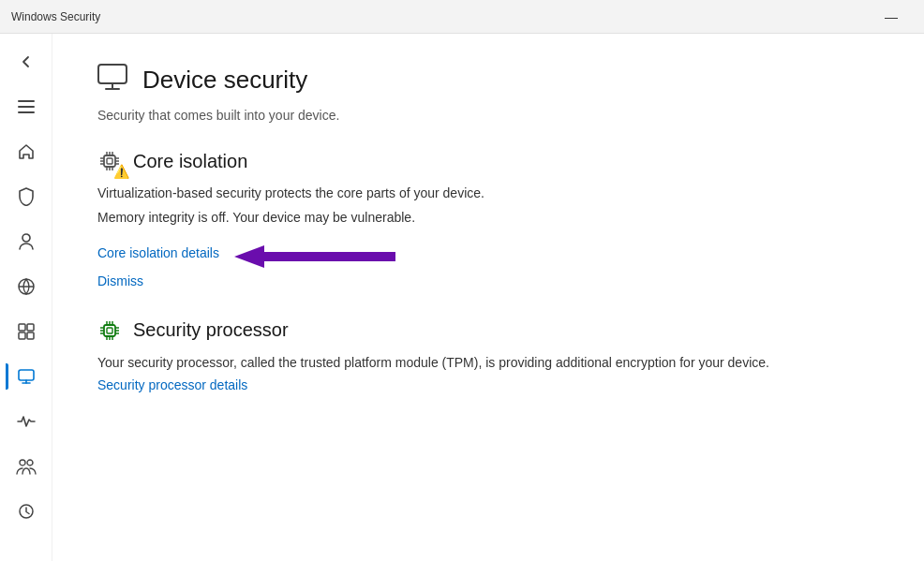  What do you see at coordinates (112, 81) in the screenshot?
I see `device-security-page-icon` at bounding box center [112, 81].